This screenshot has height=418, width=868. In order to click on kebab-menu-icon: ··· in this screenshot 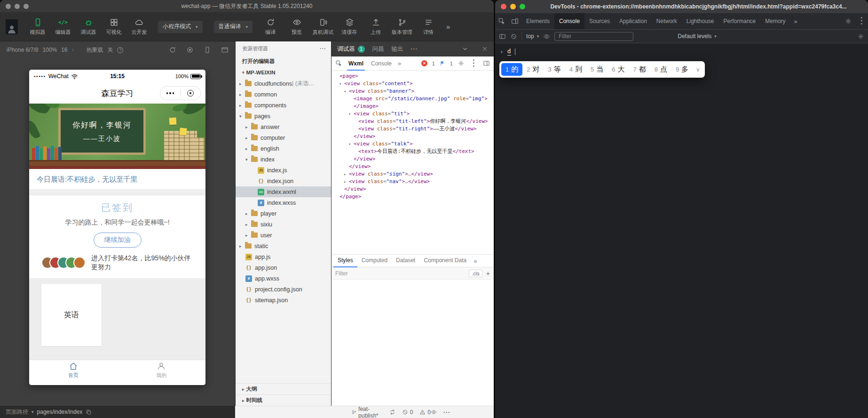, I will do `click(474, 63)`.